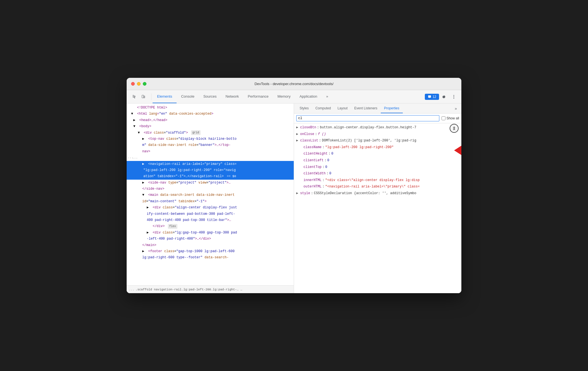  I want to click on breadcrumb-dots: ..., so click(132, 290).